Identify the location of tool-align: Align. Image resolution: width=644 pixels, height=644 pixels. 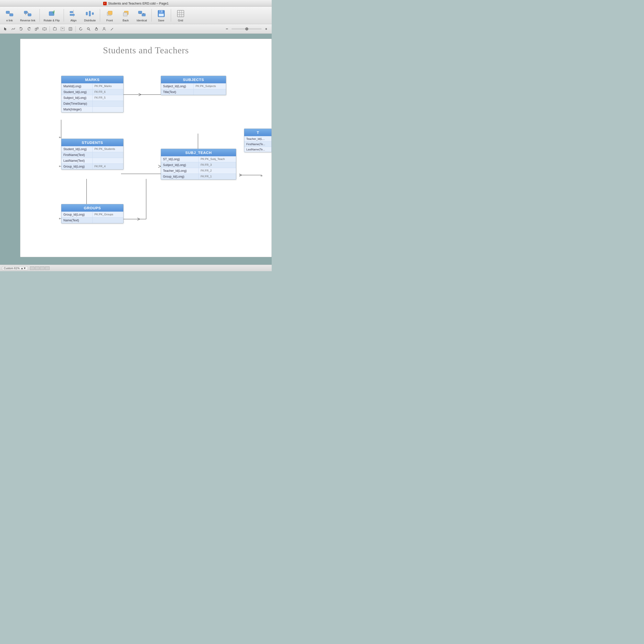
(73, 15).